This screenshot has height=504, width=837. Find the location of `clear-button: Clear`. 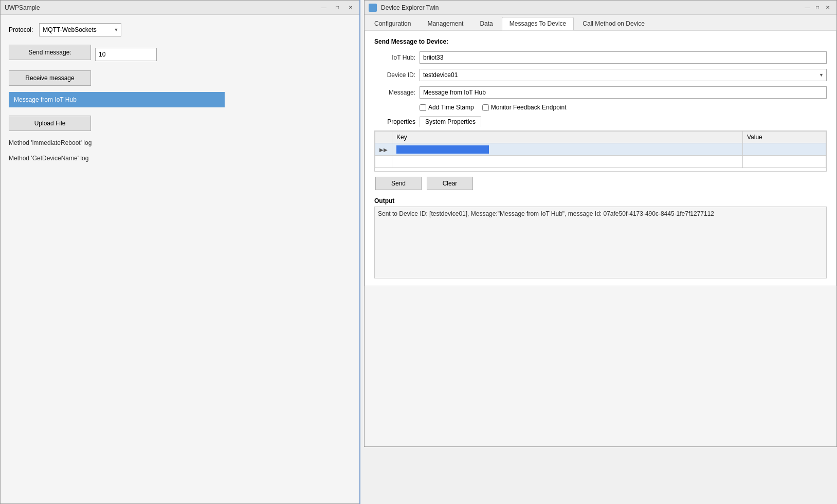

clear-button: Clear is located at coordinates (450, 183).